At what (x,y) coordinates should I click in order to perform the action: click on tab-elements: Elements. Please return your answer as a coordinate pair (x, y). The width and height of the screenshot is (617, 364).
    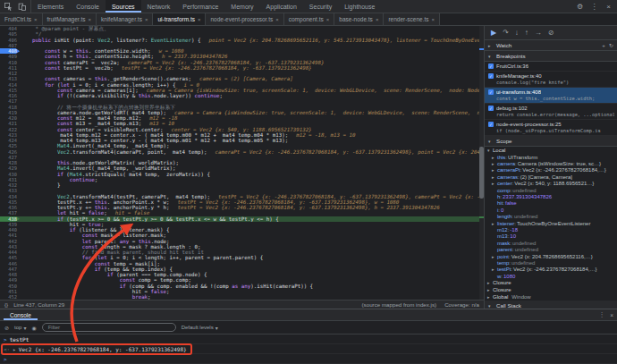
    Looking at the image, I should click on (50, 6).